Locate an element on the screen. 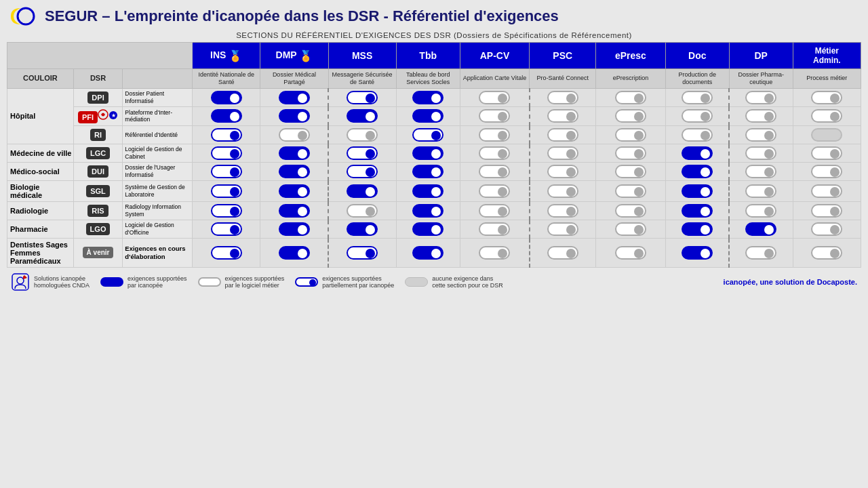 This screenshot has width=868, height=488. column-header-row: INS 🏅 DMP 🏅 MSS Tbb AP-CV PSC ePresc Doc… is located at coordinates (434, 56).